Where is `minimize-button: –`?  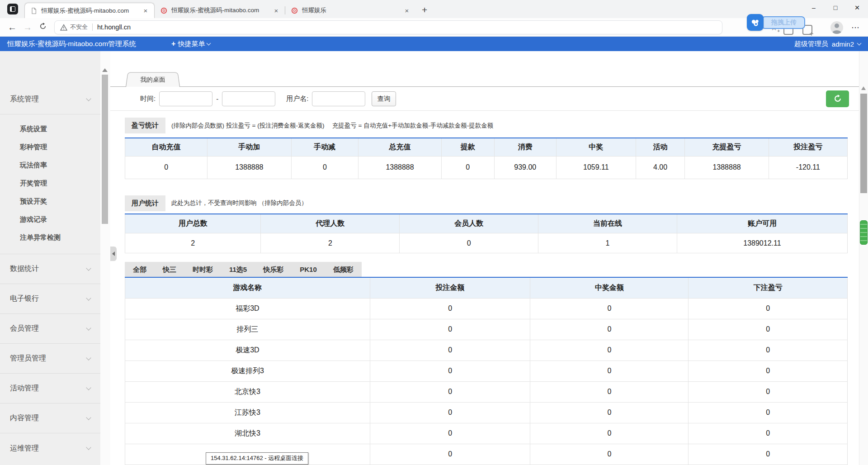
minimize-button: – is located at coordinates (814, 8).